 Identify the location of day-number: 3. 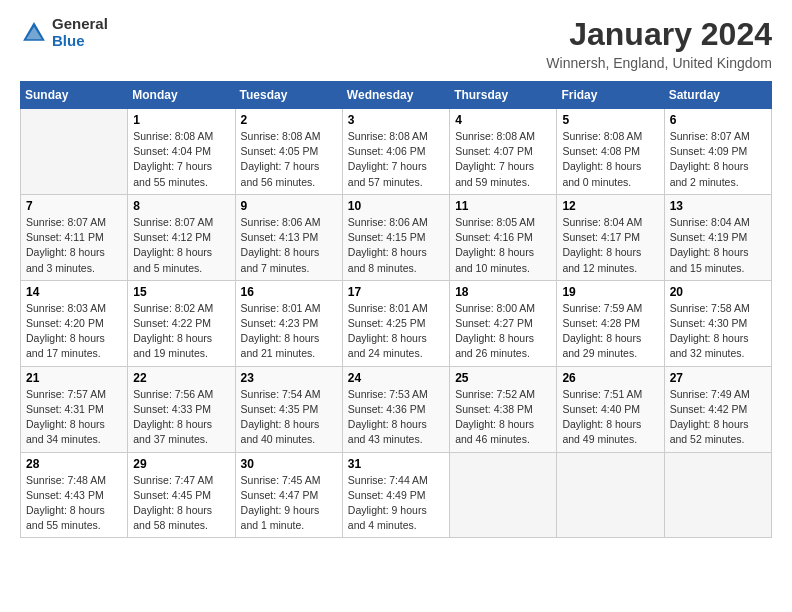
(396, 120).